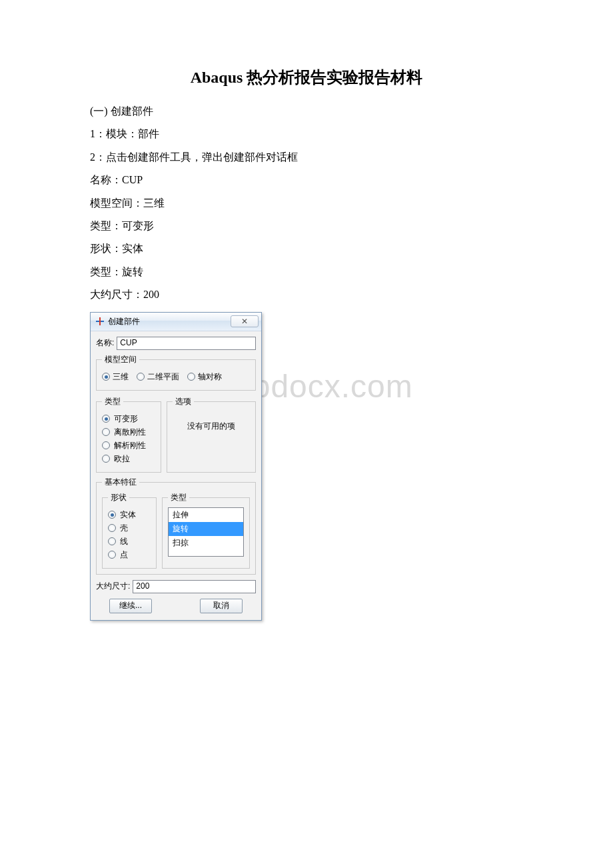 The image size is (613, 868). What do you see at coordinates (191, 377) in the screenshot?
I see `radio-axisymmetric` at bounding box center [191, 377].